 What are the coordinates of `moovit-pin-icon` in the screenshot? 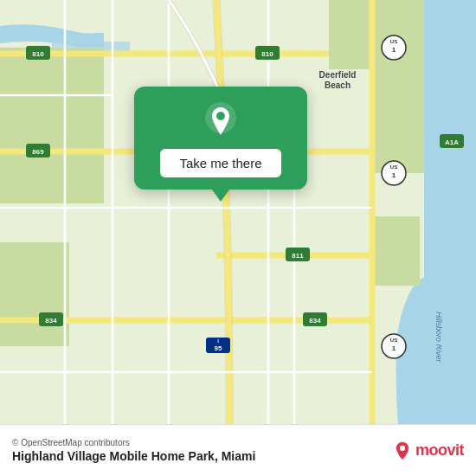 It's located at (402, 451).